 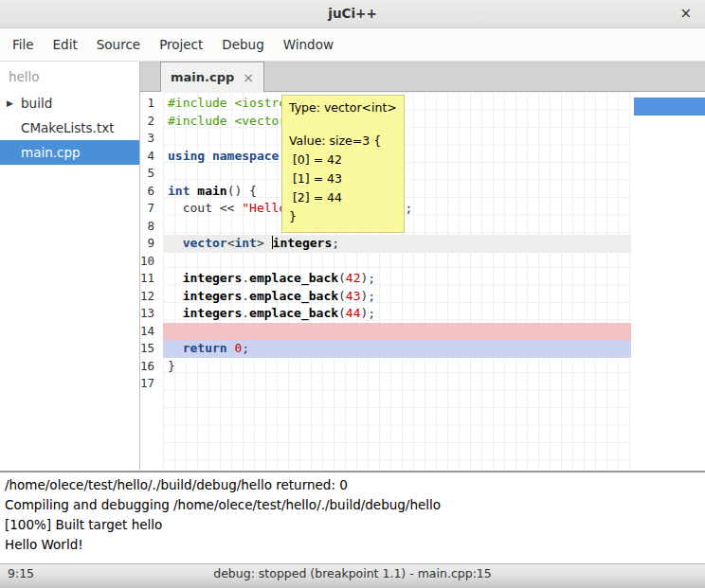 I want to click on titlebar: juCi++ ×, so click(x=352, y=14).